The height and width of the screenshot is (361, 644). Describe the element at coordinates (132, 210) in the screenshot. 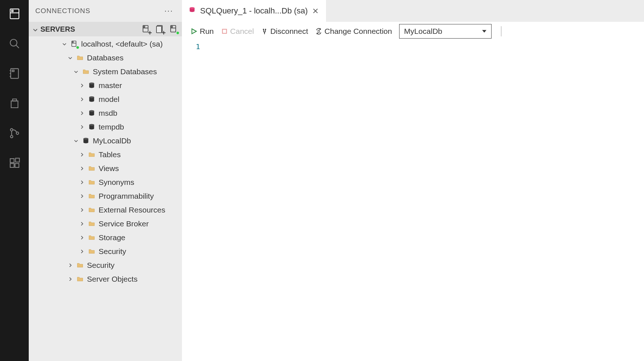

I see `tree-node-label: External Resources` at that location.